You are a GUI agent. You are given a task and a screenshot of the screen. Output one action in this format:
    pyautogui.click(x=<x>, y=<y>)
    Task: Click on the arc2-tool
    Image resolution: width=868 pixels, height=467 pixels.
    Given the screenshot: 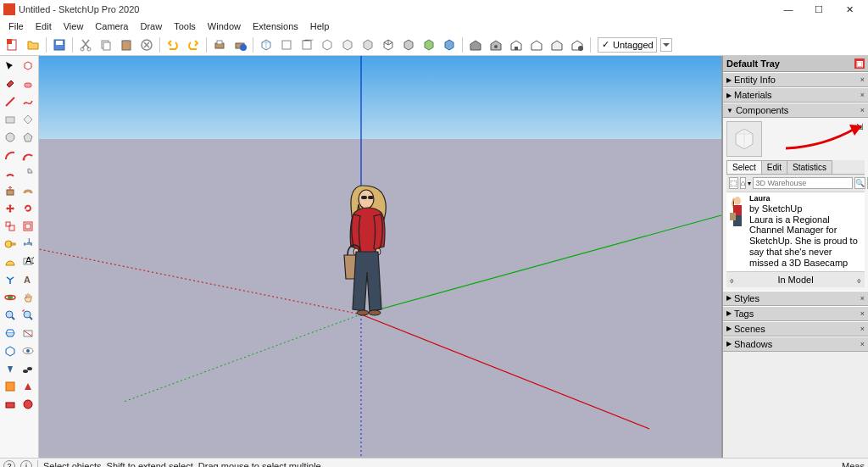 What is the action you would take?
    pyautogui.click(x=28, y=155)
    